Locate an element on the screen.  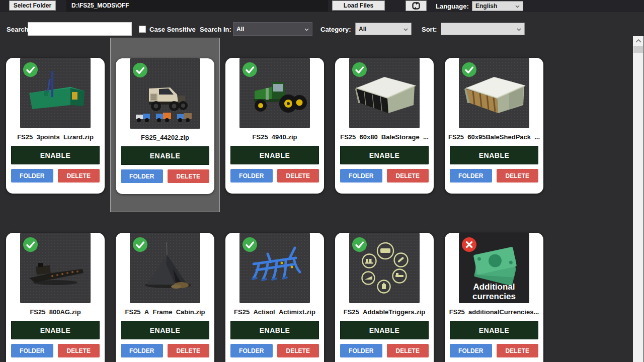
mod-card: FS25_3points_Lizard.zip ENABLE FOLDER DE… is located at coordinates (55, 126).